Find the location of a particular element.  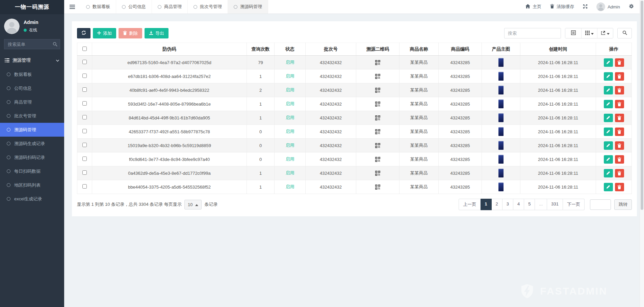

vertical-scrollbar is located at coordinates (642, 154).